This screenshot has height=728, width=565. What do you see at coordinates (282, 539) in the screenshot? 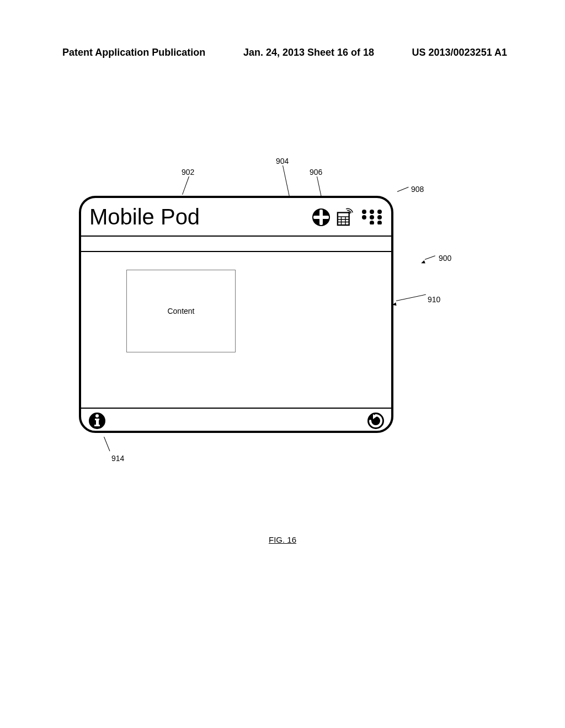
I see `figure-caption: FIG. 16` at bounding box center [282, 539].